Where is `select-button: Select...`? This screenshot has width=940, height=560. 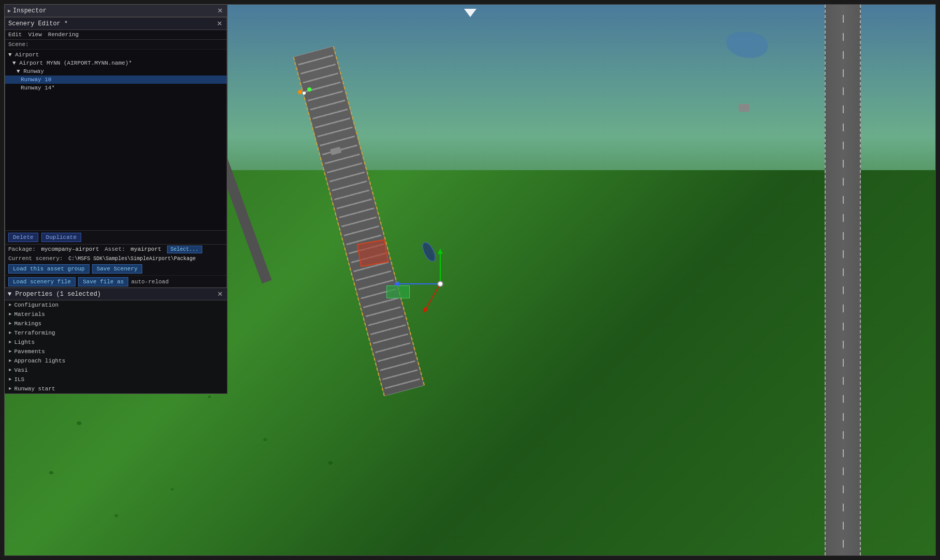
select-button: Select... is located at coordinates (185, 249).